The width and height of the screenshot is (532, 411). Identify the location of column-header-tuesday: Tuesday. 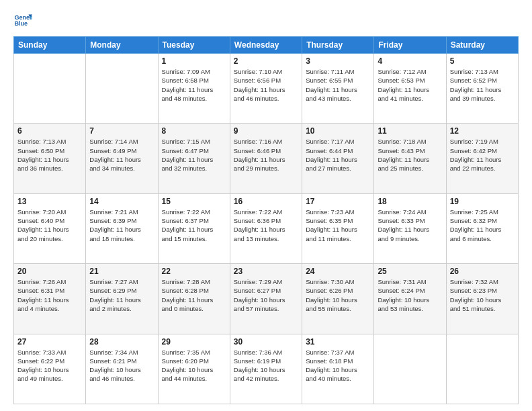
(193, 46).